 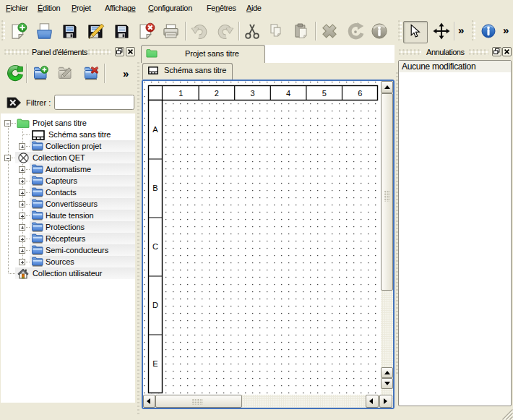 I want to click on svg-text: 6, so click(x=360, y=93).